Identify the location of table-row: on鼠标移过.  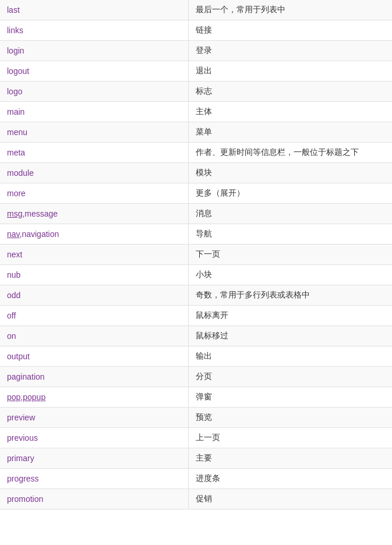
(196, 337).